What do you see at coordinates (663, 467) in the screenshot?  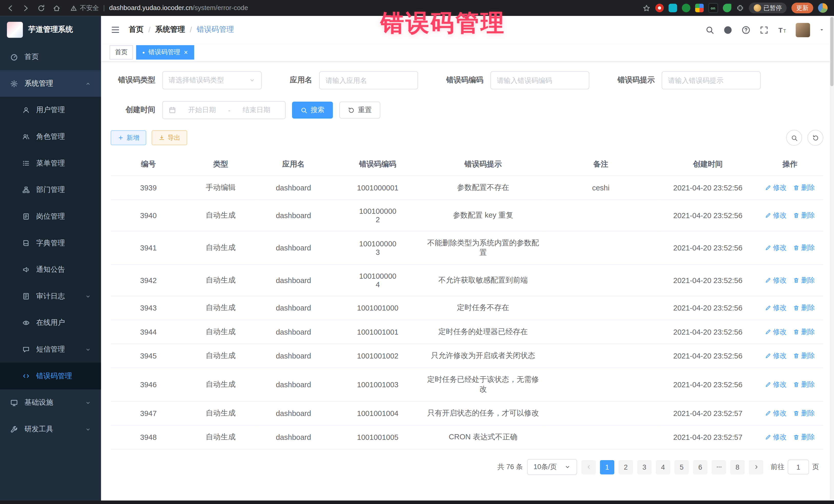 I see `pager-page-4: 4` at bounding box center [663, 467].